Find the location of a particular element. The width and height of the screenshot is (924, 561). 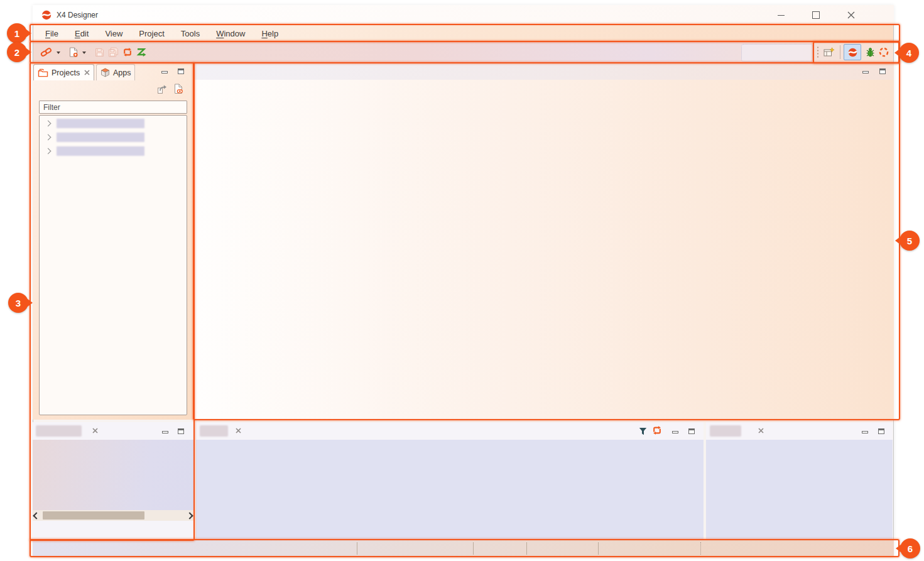

tab-projects: Projects is located at coordinates (64, 72).